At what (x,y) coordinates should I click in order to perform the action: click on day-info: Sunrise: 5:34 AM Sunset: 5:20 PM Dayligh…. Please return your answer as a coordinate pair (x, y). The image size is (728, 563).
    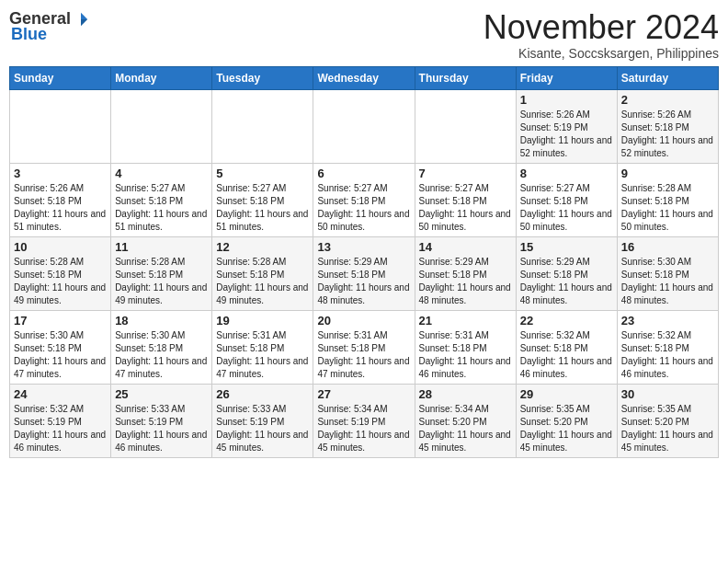
    Looking at the image, I should click on (465, 429).